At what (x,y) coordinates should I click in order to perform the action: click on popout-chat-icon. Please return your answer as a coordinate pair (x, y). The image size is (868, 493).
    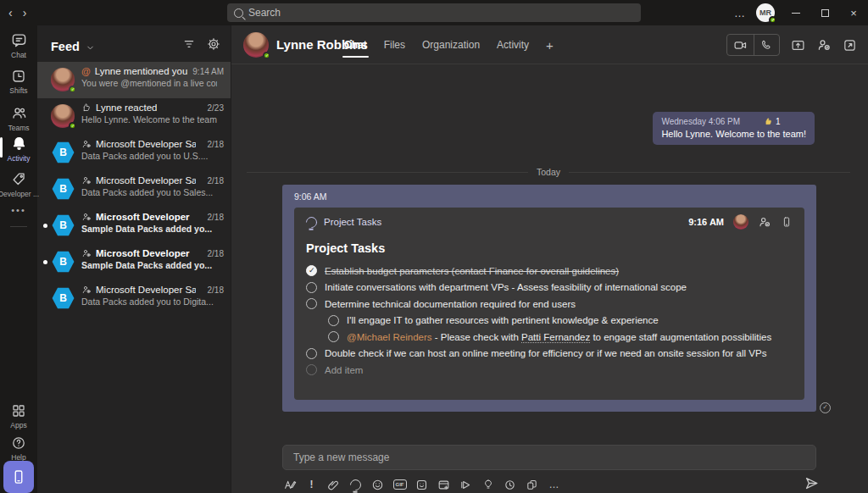
    Looking at the image, I should click on (849, 46).